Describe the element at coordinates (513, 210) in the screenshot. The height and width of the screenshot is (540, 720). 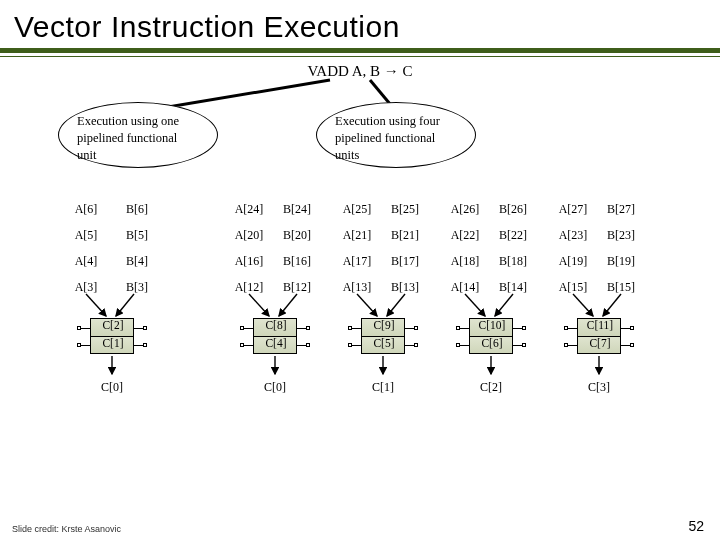
I see `b-cell: B[26]` at that location.